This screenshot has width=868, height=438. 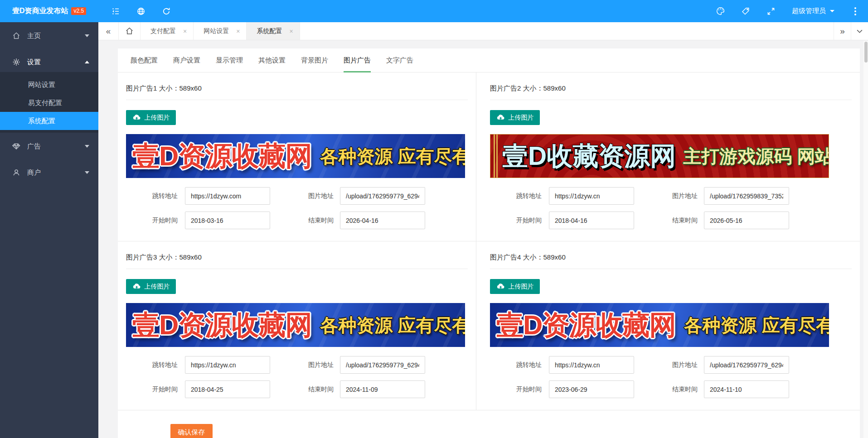 What do you see at coordinates (318, 365) in the screenshot?
I see `image-url-label: 图片地址` at bounding box center [318, 365].